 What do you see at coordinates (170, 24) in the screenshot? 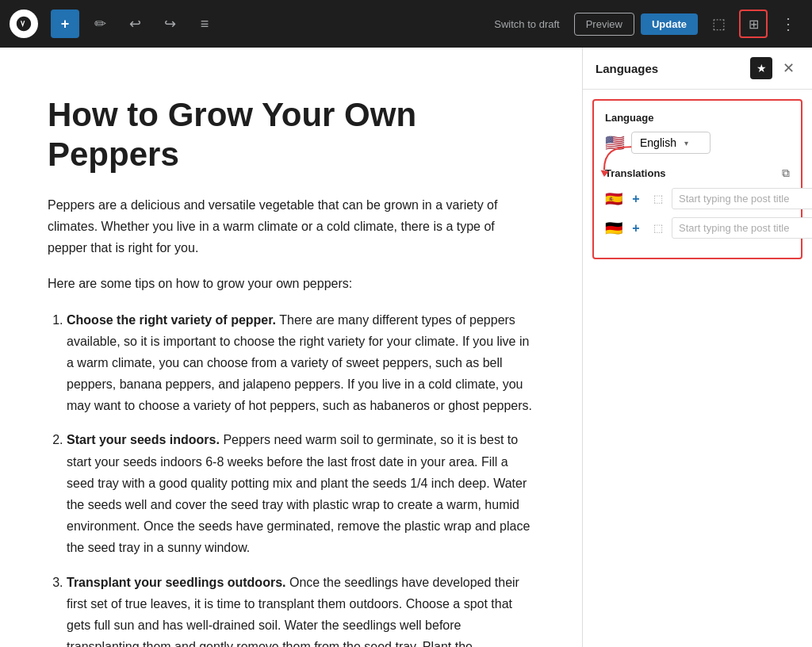
I see `redo-icon: ↪` at bounding box center [170, 24].